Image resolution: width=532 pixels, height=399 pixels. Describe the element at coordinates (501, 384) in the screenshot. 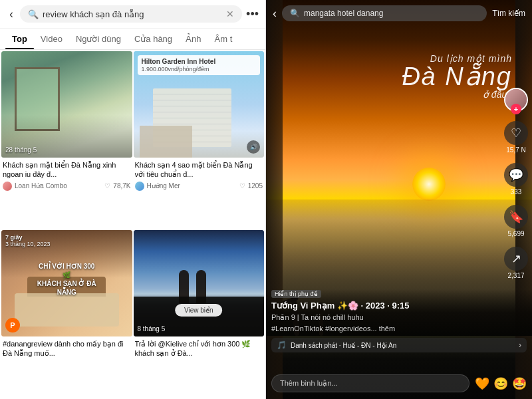

I see `emoji-btn-2: 😊` at that location.